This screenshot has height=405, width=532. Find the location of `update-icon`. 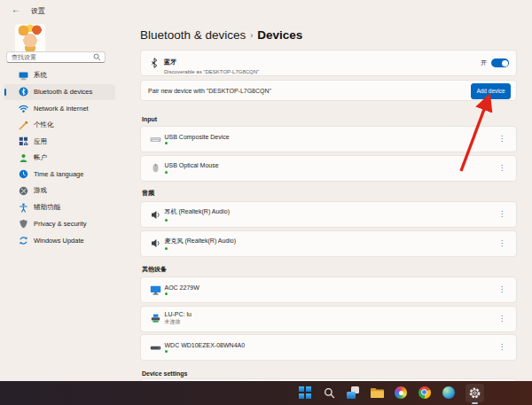

update-icon is located at coordinates (23, 241).